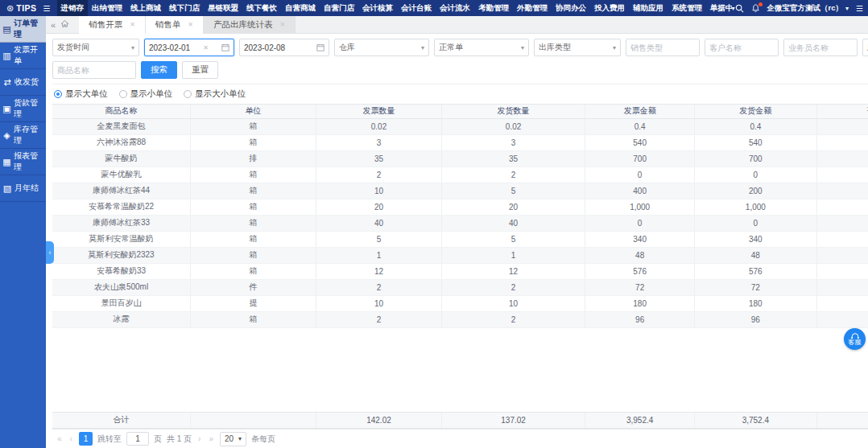  I want to click on hamburger-menu-icon: ☰, so click(47, 8).